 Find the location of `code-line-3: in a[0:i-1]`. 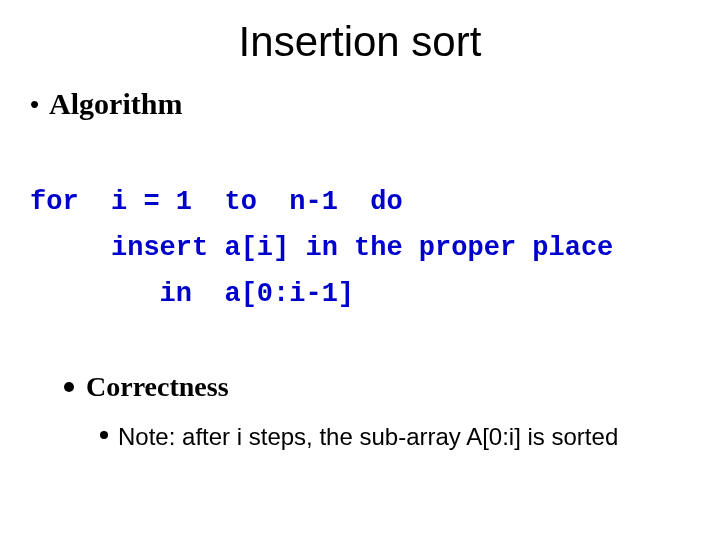

code-line-3: in a[0:i-1] is located at coordinates (192, 294).